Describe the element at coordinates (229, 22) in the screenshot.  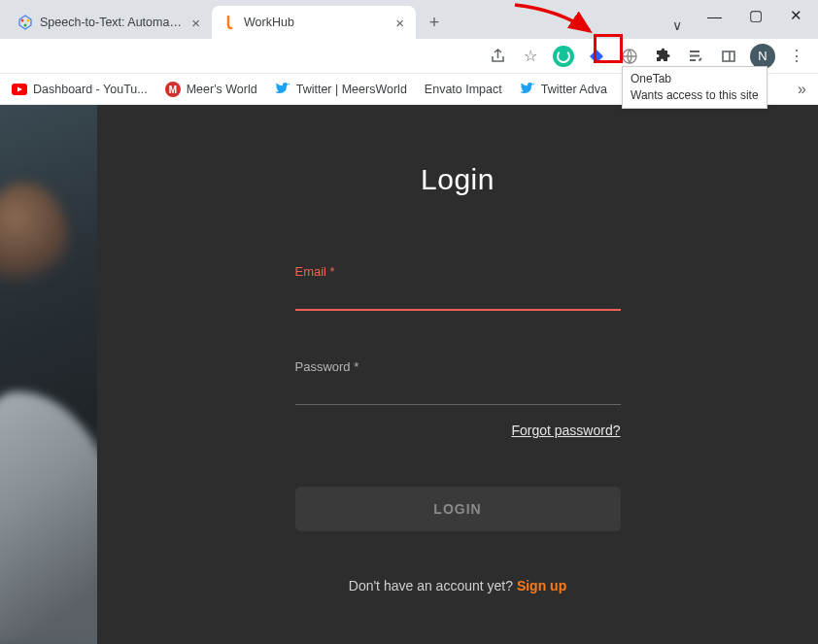
I see `workhub-icon` at that location.